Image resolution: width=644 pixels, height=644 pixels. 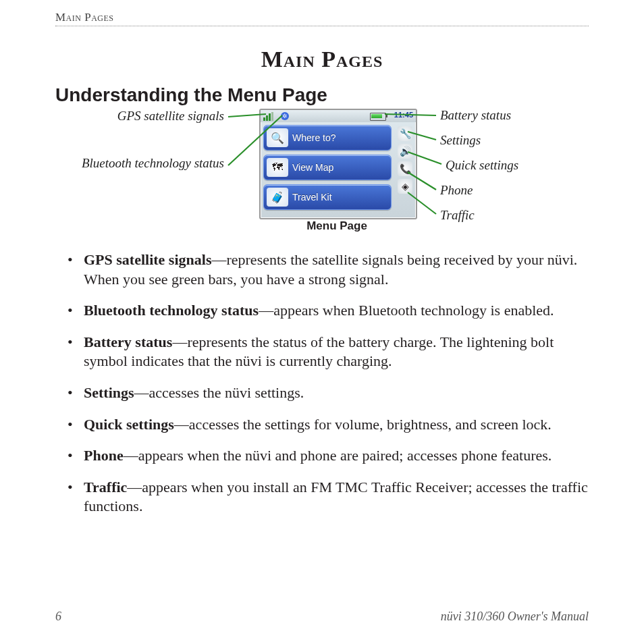 What do you see at coordinates (322, 26) in the screenshot?
I see `header-rule` at bounding box center [322, 26].